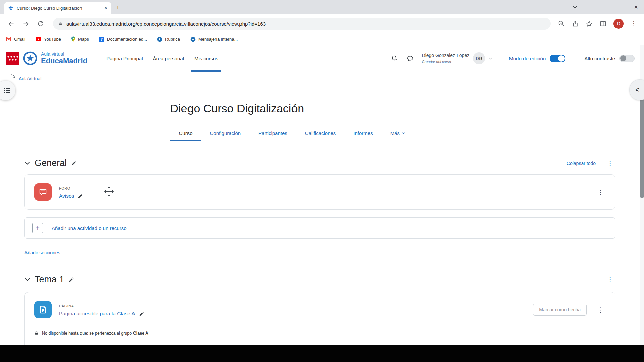 Image resolution: width=644 pixels, height=362 pixels. Describe the element at coordinates (600, 58) in the screenshot. I see `contrast-label: Alto contraste` at that location.